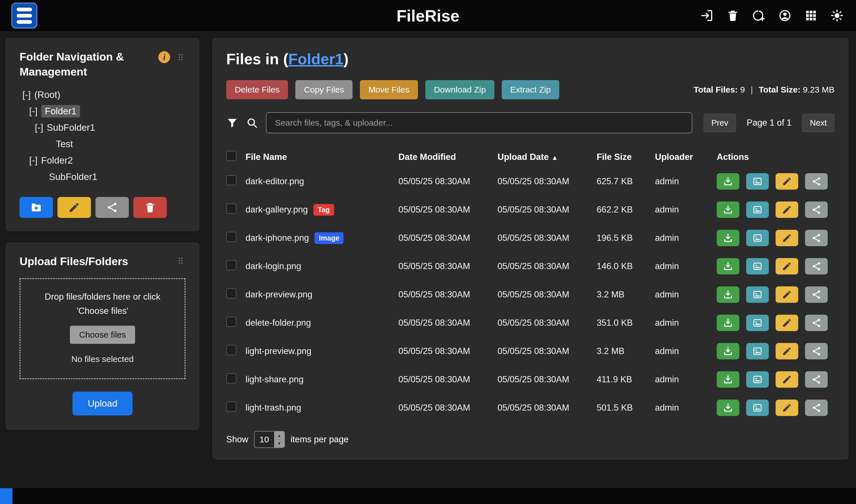  Describe the element at coordinates (103, 329) in the screenshot. I see `file-dropzone: Drop files/folders here or click 'Choose…` at that location.